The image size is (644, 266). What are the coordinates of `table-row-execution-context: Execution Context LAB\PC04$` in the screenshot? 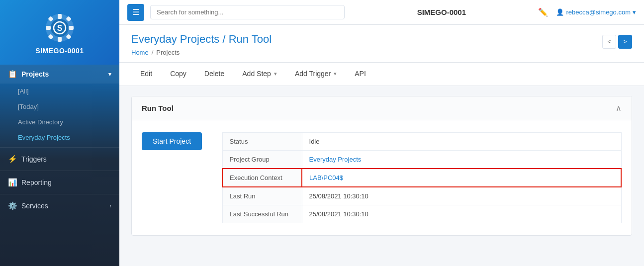 It's located at (422, 178).